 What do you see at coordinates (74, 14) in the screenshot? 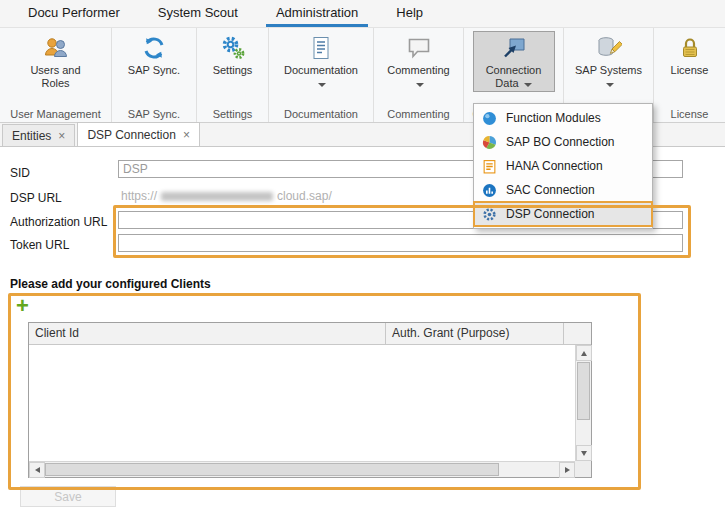
I see `menu-tab-docu-performer: Docu Performer` at bounding box center [74, 14].